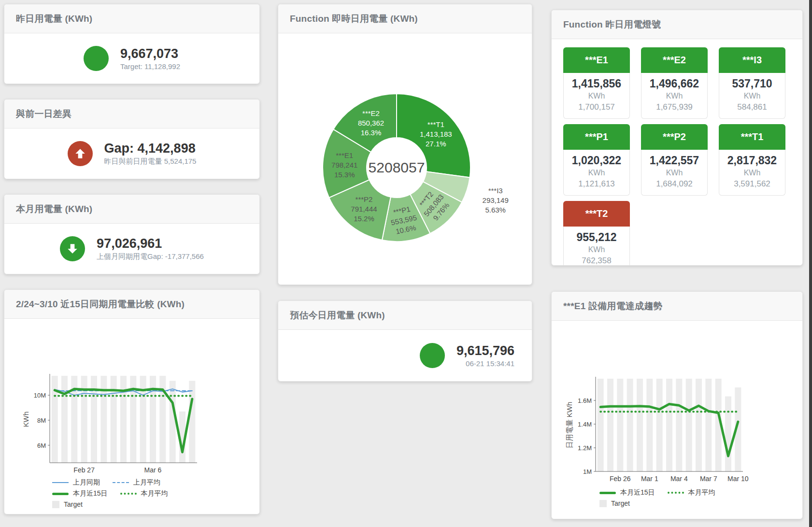 The image size is (812, 527). I want to click on y-axis-label: KWh, so click(26, 419).